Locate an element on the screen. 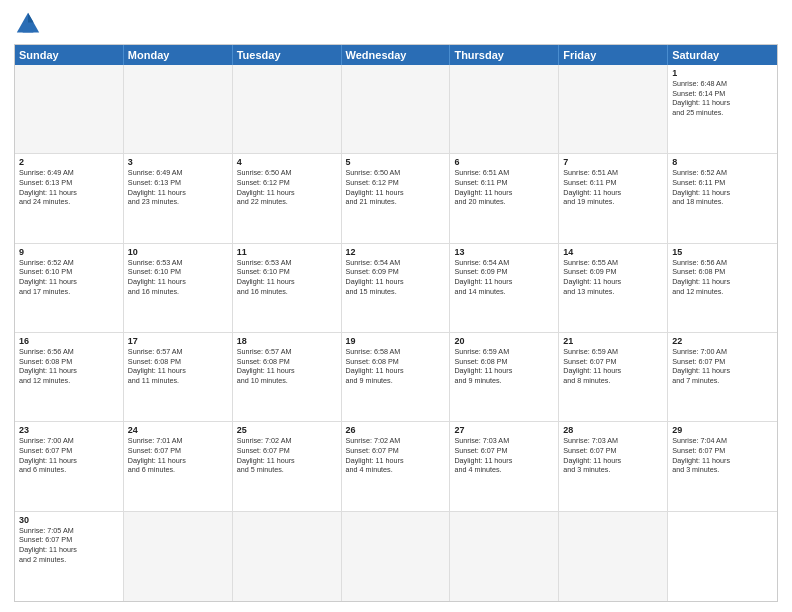 The width and height of the screenshot is (792, 612). day-number: 16 is located at coordinates (69, 341).